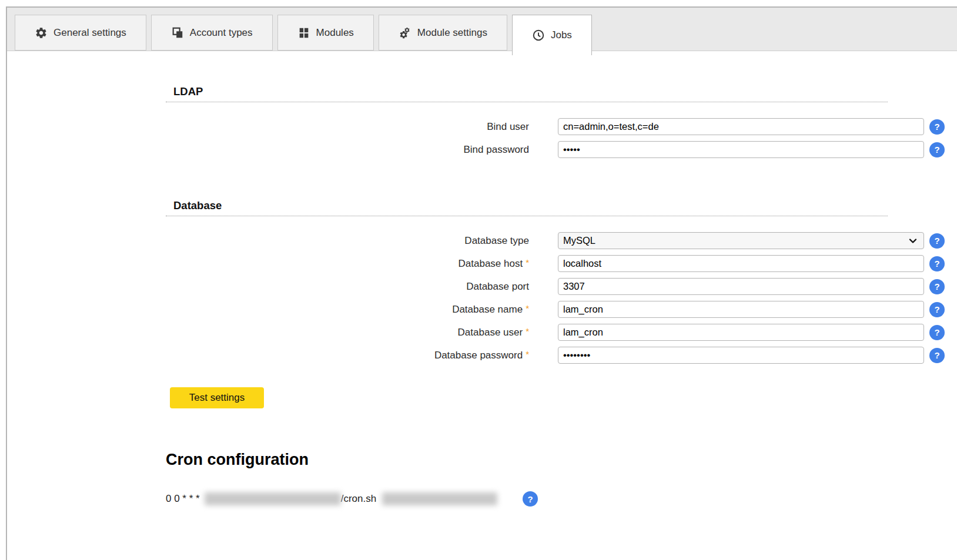 The image size is (957, 560). What do you see at coordinates (178, 33) in the screenshot?
I see `copy-icon` at bounding box center [178, 33].